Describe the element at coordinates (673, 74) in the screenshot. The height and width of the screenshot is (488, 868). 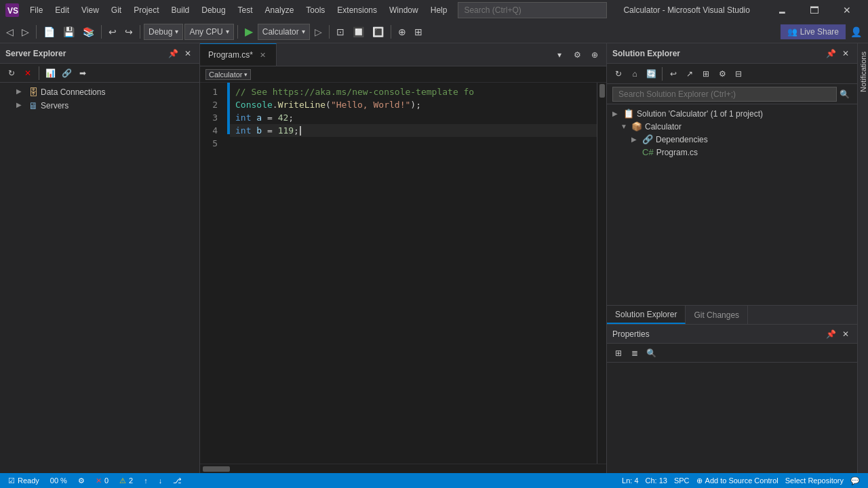
I see `sol-tool1-btn: ↩` at that location.